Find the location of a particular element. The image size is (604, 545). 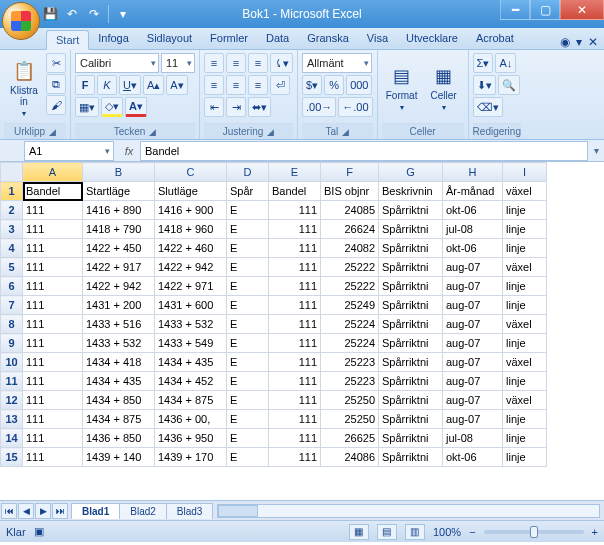

macro-record-icon: ▣ is located at coordinates (39, 532).